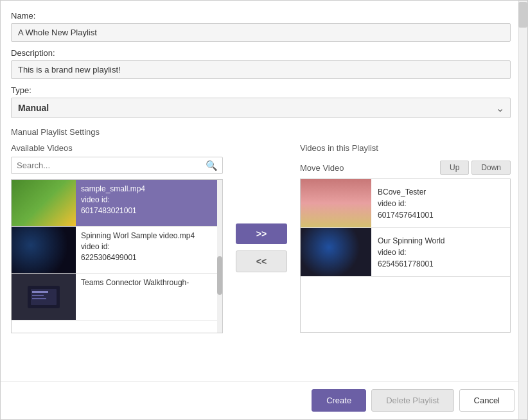 This screenshot has height=420, width=528. What do you see at coordinates (117, 148) in the screenshot?
I see `available-videos-header: Available Videos` at bounding box center [117, 148].